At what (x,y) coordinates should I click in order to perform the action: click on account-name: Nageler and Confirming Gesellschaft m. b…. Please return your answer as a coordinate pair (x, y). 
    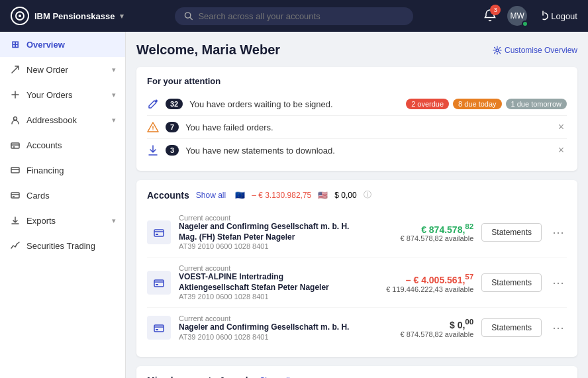
    Looking at the image, I should click on (266, 232).